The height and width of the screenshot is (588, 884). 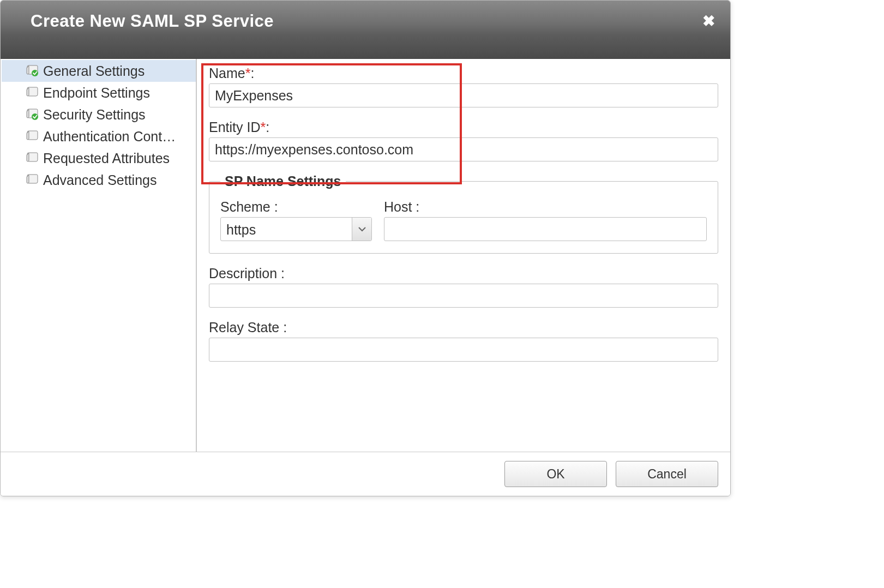 I want to click on name-input, so click(x=464, y=95).